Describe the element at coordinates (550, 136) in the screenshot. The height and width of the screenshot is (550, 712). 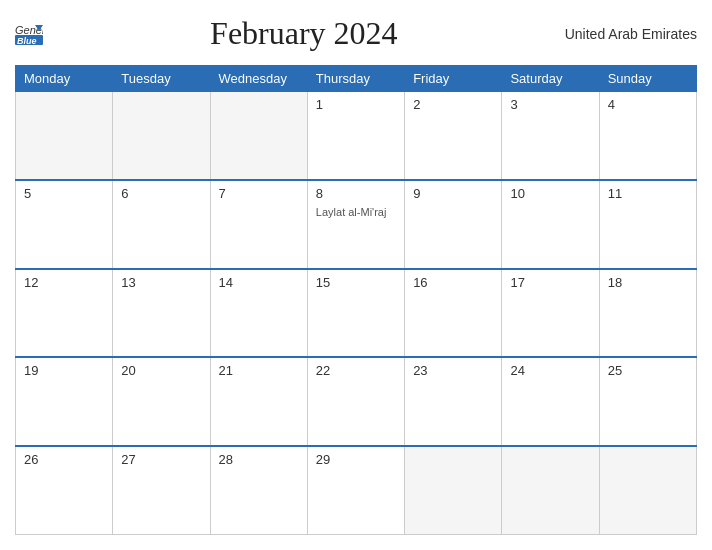
I see `calendar-day-cell: 3` at that location.